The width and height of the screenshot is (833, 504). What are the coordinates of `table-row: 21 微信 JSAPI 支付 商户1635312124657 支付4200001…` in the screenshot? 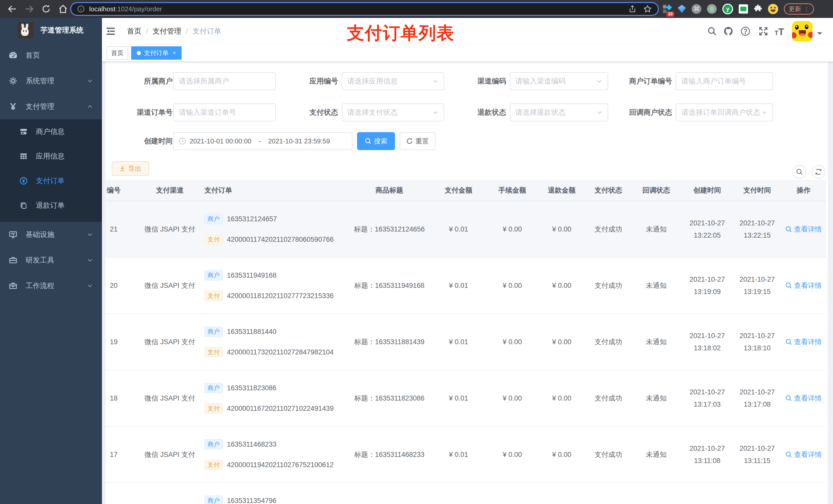 It's located at (466, 229).